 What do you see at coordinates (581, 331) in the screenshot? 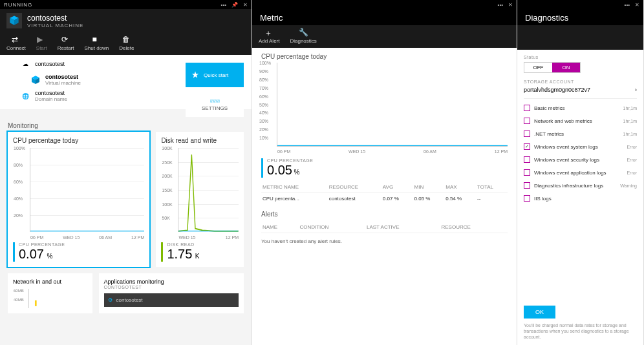
I see `charge-note: You'll be charged normal data rates for …` at bounding box center [581, 331].